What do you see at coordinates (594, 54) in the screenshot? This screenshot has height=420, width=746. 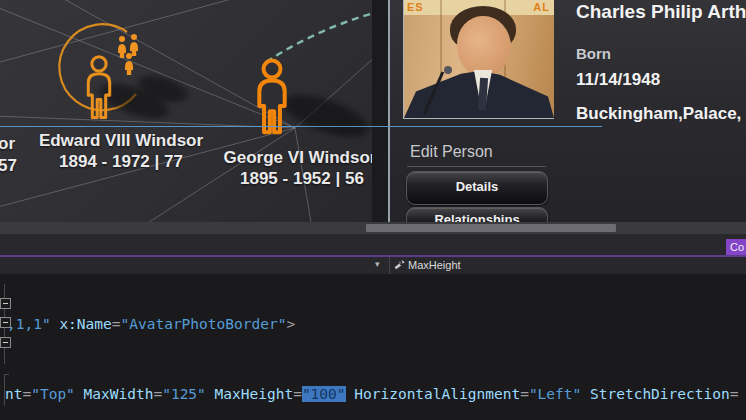 I see `born-label: Born` at bounding box center [594, 54].